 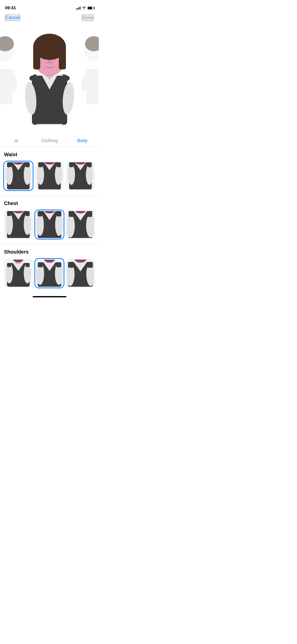 I want to click on shoulders-section: Shoulders, so click(x=49, y=266).